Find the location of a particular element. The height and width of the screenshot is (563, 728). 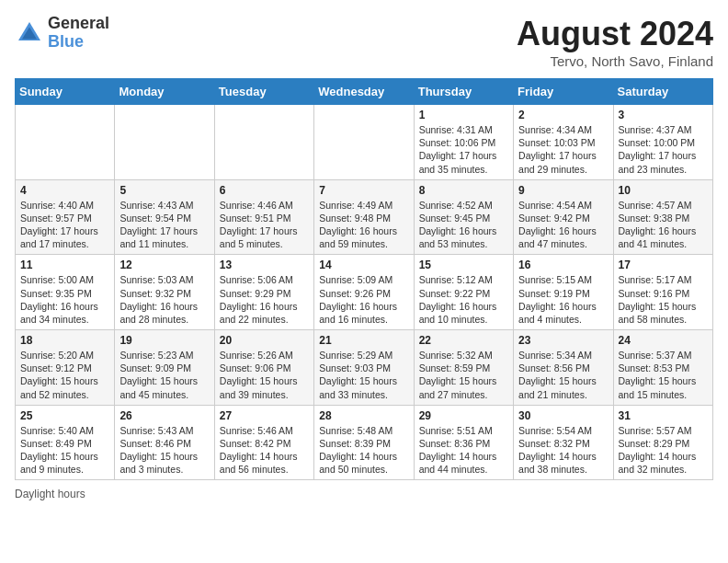

calendar-cell: 30 Sunrise: 5:54 AMSunset: 8:32 PMDaylig… is located at coordinates (563, 442).